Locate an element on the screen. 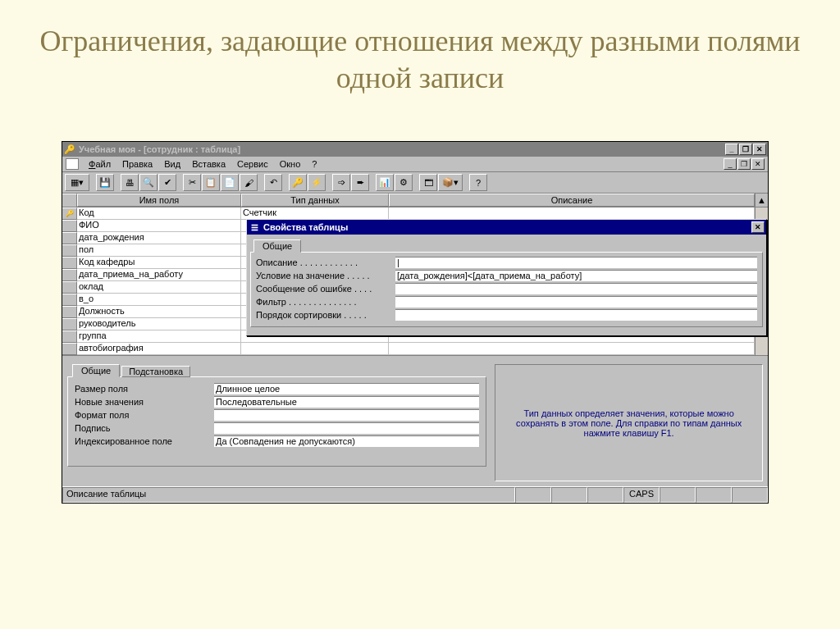 This screenshot has width=840, height=629. cell-field-name: дата_приема_на_работу is located at coordinates (159, 276).